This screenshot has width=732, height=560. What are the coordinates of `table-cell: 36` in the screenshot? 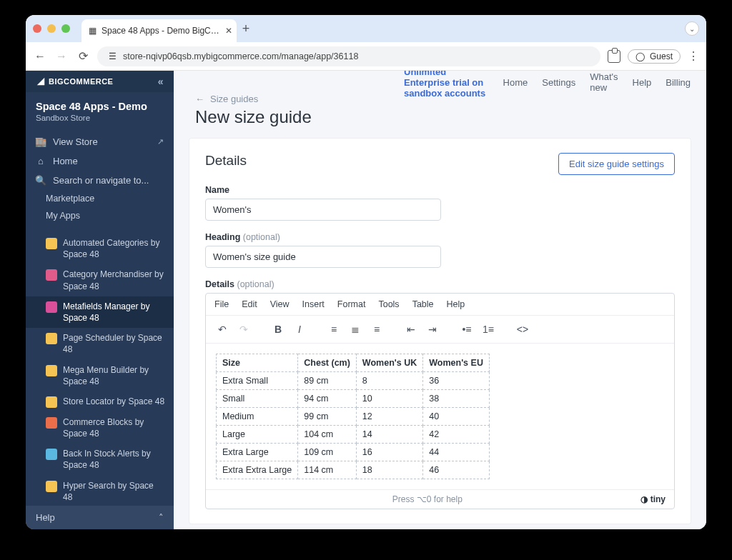 It's located at (456, 381).